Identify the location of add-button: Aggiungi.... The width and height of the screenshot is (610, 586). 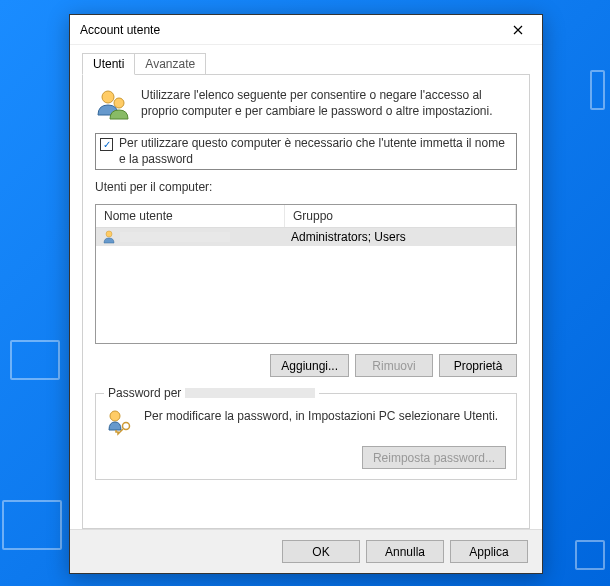
(310, 366).